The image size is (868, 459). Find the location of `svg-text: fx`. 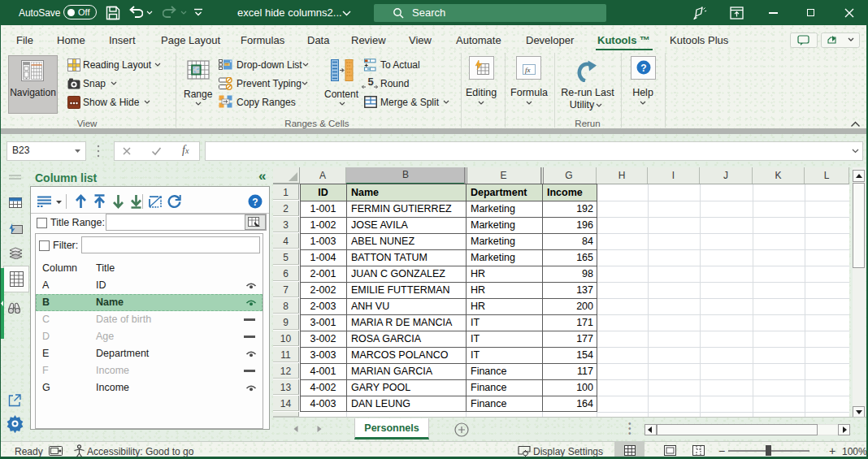

svg-text: fx is located at coordinates (528, 70).